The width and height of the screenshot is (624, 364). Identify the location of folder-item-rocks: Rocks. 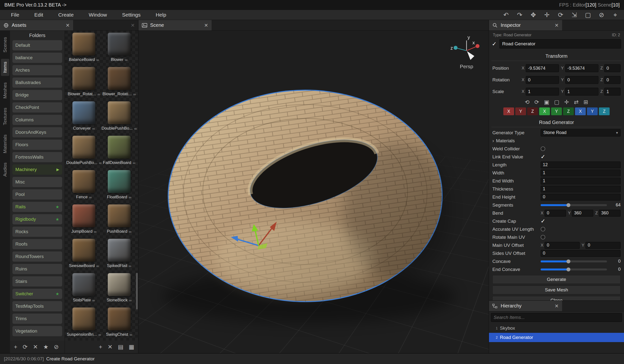
(37, 232).